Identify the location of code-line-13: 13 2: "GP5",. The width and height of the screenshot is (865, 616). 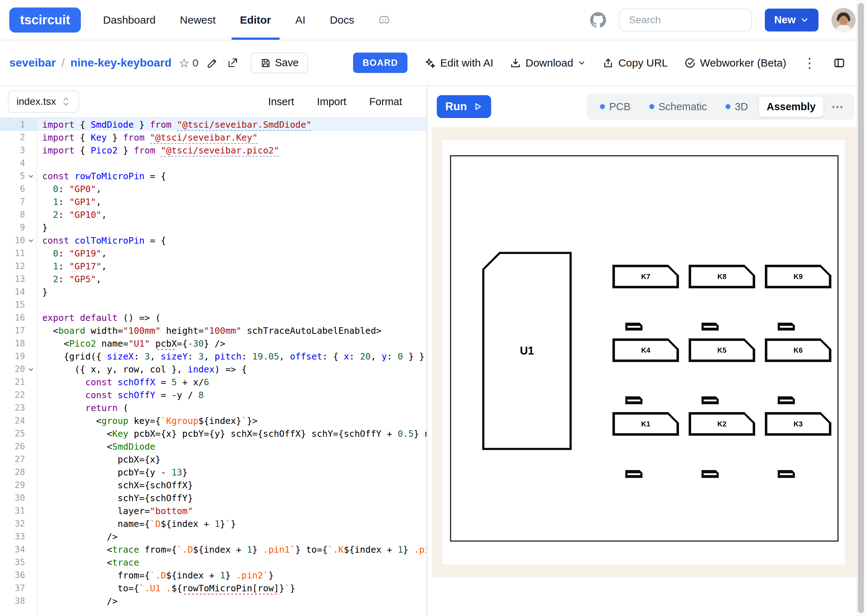
(213, 279).